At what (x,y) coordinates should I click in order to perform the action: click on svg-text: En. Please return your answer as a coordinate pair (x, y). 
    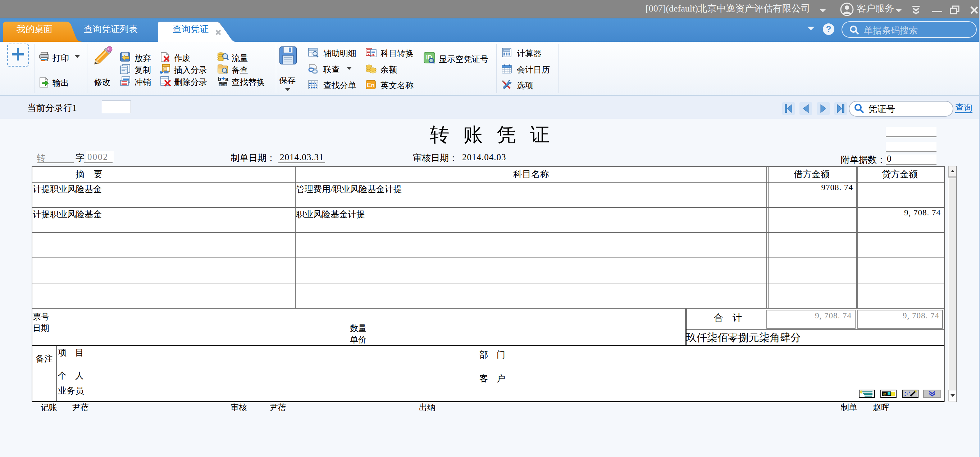
    Looking at the image, I should click on (371, 85).